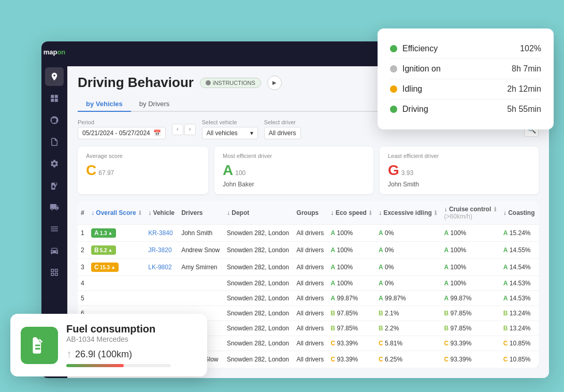  What do you see at coordinates (54, 207) in the screenshot?
I see `sidebar-item-truck` at bounding box center [54, 207].